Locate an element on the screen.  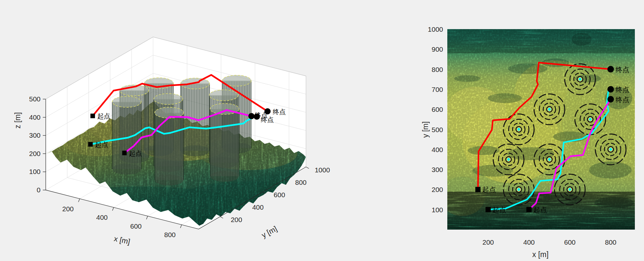
z-tick-label: 500 is located at coordinates (35, 99).